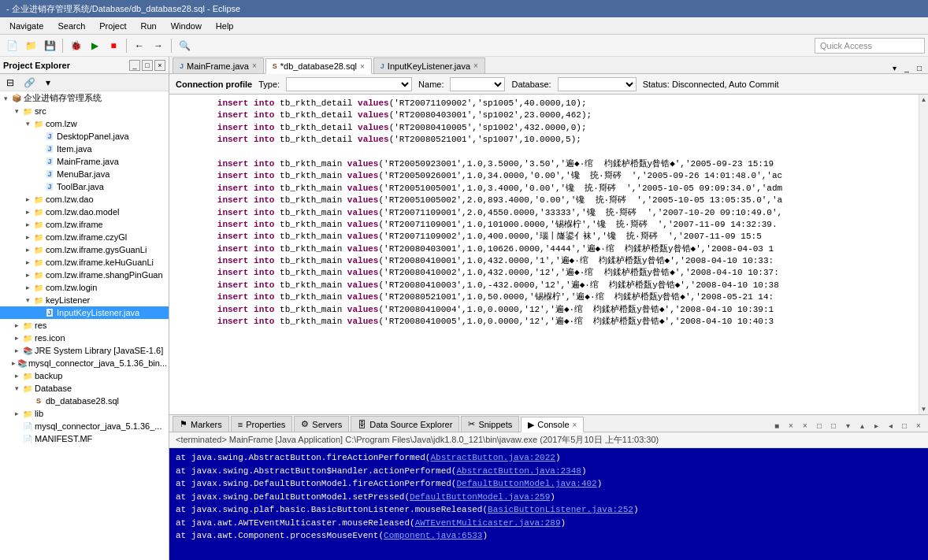 Image resolution: width=928 pixels, height=560 pixels. I want to click on toolbar-search-btn: 🔍, so click(184, 46).